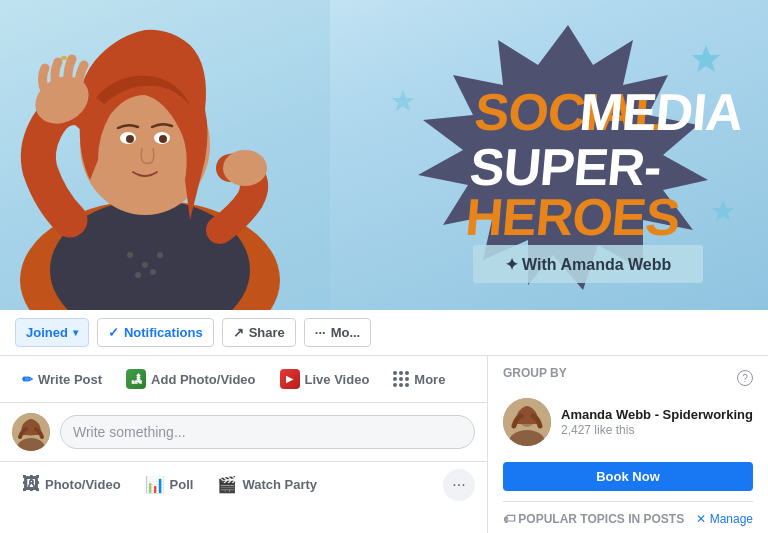 The image size is (768, 533). Describe the element at coordinates (628, 519) in the screenshot. I see `popular-topics-header: 🏷 POPULAR TOPICS IN POSTS ✕ Manage` at that location.